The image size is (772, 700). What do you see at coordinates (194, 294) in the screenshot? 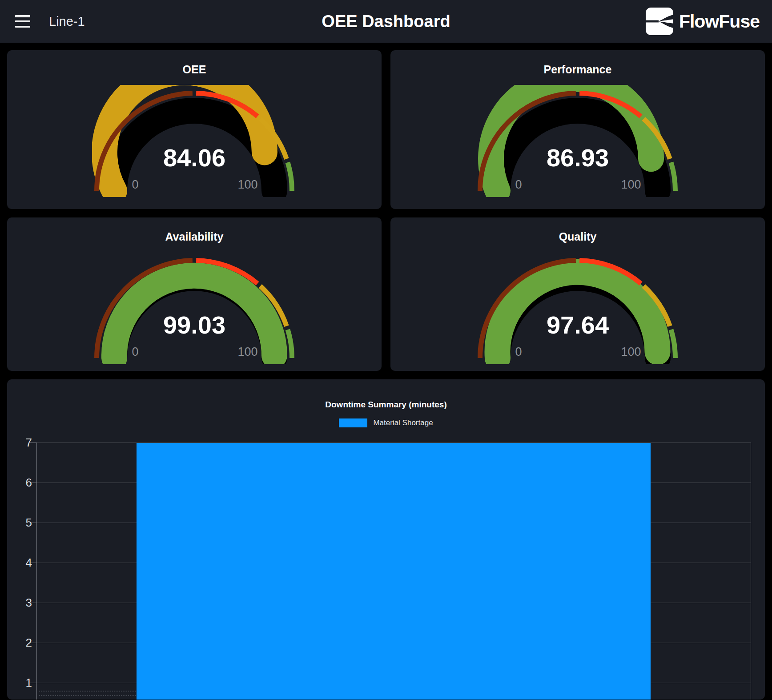
I see `gauge-card-availability: Availability 99.030100` at bounding box center [194, 294].